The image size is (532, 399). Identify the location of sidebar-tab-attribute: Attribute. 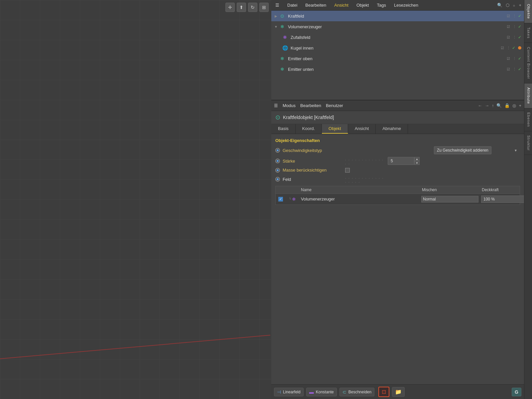
(528, 96).